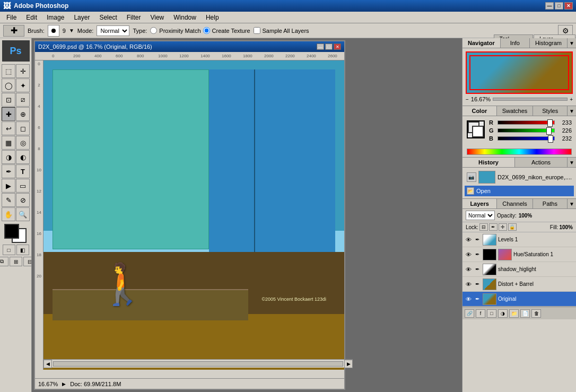 The width and height of the screenshot is (576, 392). What do you see at coordinates (468, 269) in the screenshot?
I see `layer-eye-shadow: 👁` at bounding box center [468, 269].